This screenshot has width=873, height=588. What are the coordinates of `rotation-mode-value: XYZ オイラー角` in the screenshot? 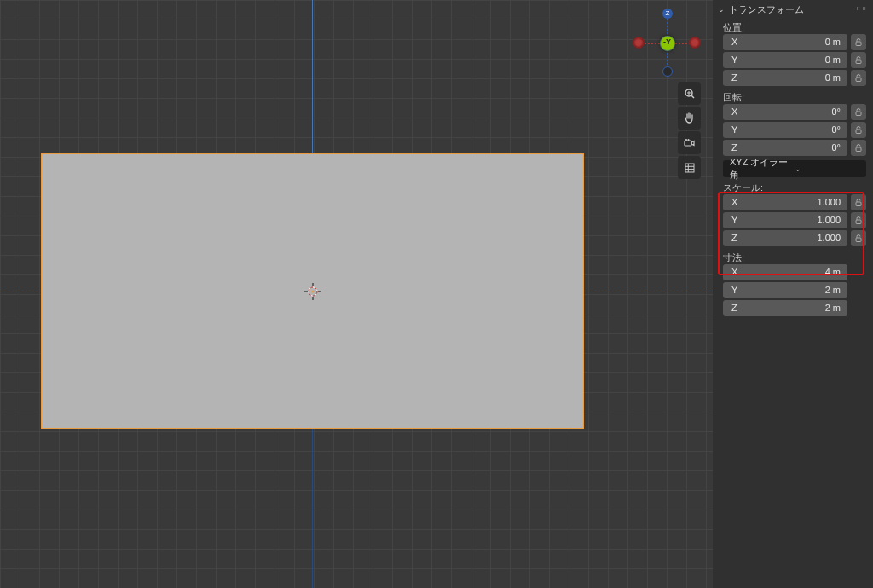 It's located at (762, 169).